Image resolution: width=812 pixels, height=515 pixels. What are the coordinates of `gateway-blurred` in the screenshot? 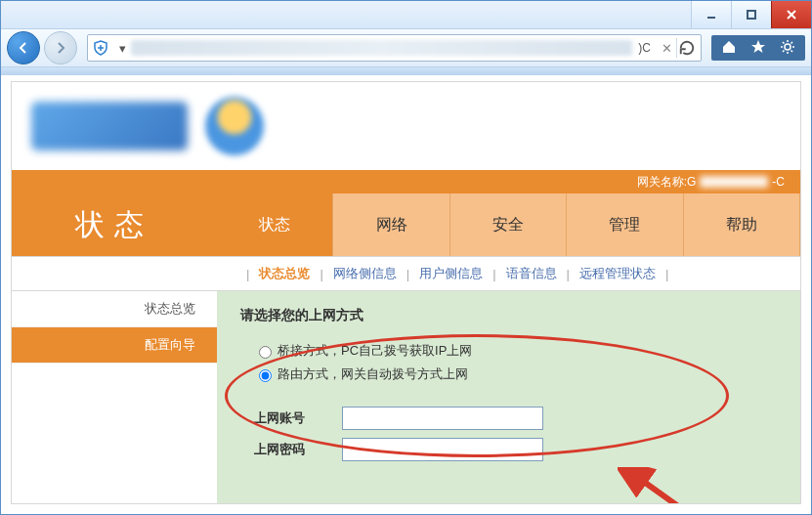 It's located at (734, 182).